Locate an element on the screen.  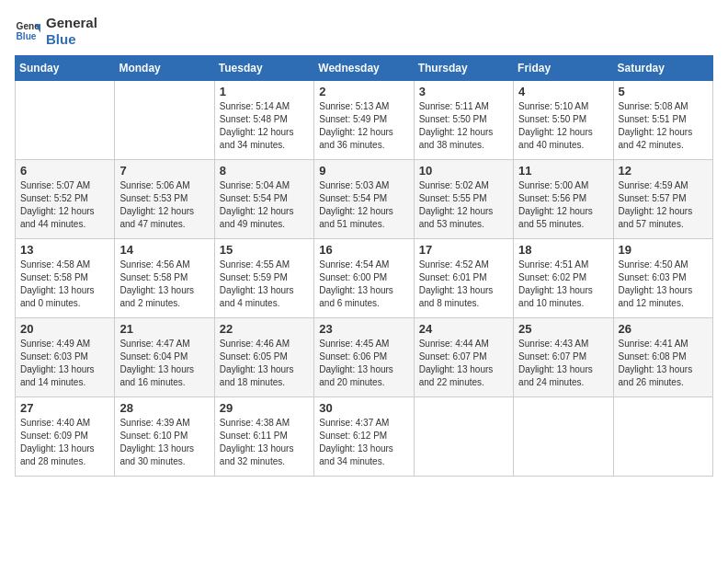
calendar-cell: 19Sunrise: 4:50 AM Sunset: 6:03 PM Dayli… is located at coordinates (663, 279).